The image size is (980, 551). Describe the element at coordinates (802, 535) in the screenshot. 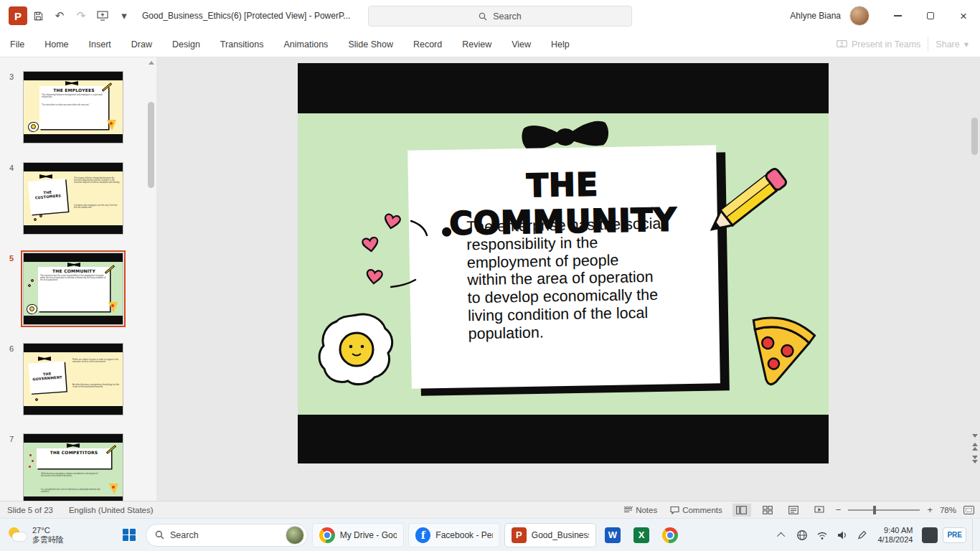

I see `network-globe-button` at that location.